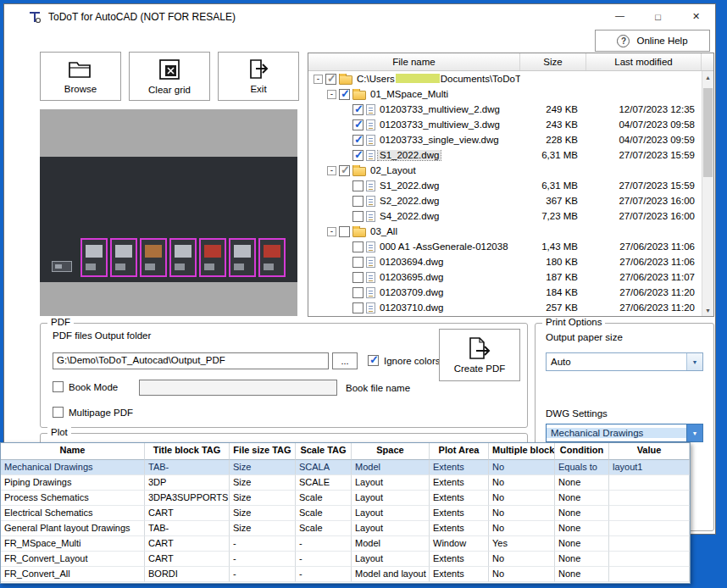 The width and height of the screenshot is (727, 588). What do you see at coordinates (391, 452) in the screenshot?
I see `settings-column-header: Space` at bounding box center [391, 452].